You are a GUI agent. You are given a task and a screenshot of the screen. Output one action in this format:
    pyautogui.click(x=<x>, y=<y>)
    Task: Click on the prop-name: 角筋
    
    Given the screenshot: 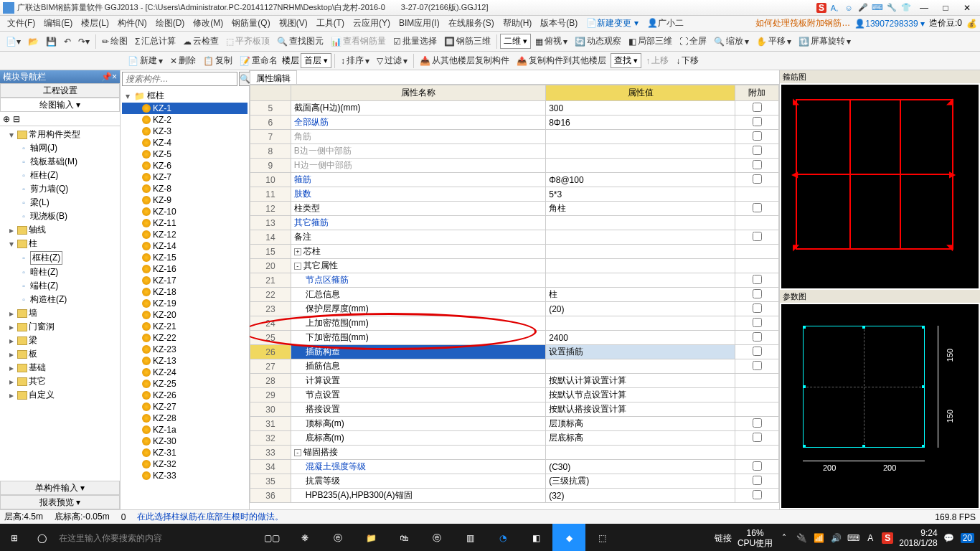 What is the action you would take?
    pyautogui.click(x=418, y=137)
    